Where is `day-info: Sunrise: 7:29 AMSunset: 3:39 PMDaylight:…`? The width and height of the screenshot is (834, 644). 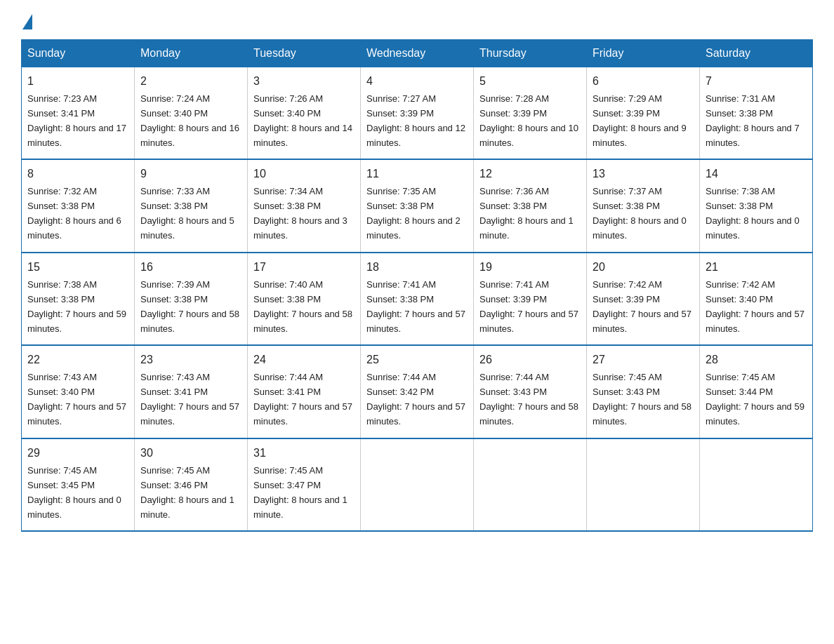
day-info: Sunrise: 7:29 AMSunset: 3:39 PMDaylight:… is located at coordinates (640, 121).